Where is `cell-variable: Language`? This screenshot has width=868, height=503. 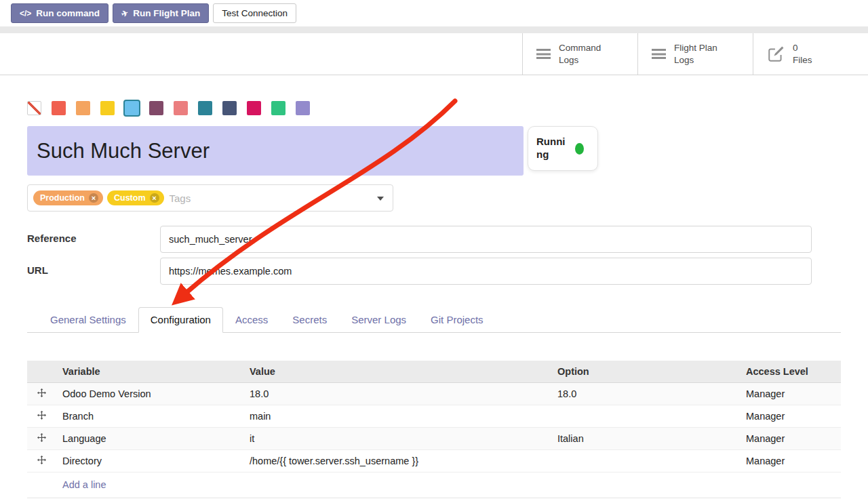
cell-variable: Language is located at coordinates (149, 439).